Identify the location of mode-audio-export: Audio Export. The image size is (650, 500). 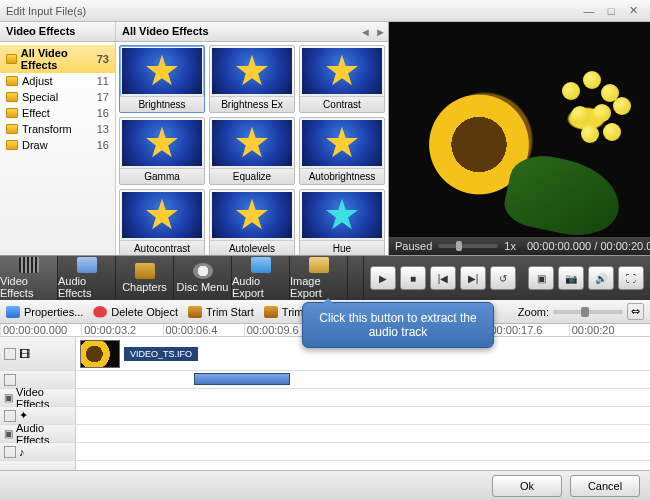
(261, 278).